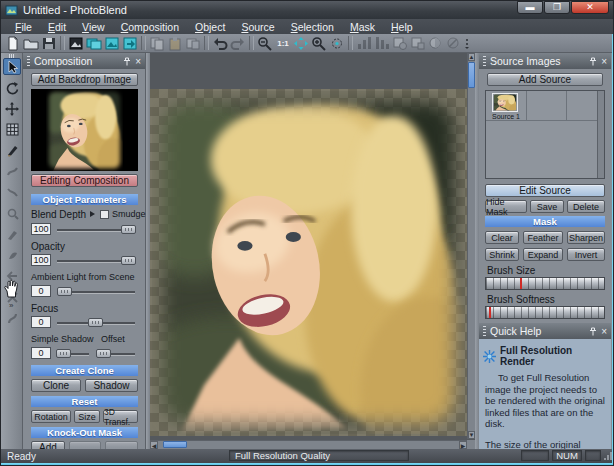 The image size is (614, 466). What do you see at coordinates (586, 206) in the screenshot?
I see `delete-button: Delete` at bounding box center [586, 206].